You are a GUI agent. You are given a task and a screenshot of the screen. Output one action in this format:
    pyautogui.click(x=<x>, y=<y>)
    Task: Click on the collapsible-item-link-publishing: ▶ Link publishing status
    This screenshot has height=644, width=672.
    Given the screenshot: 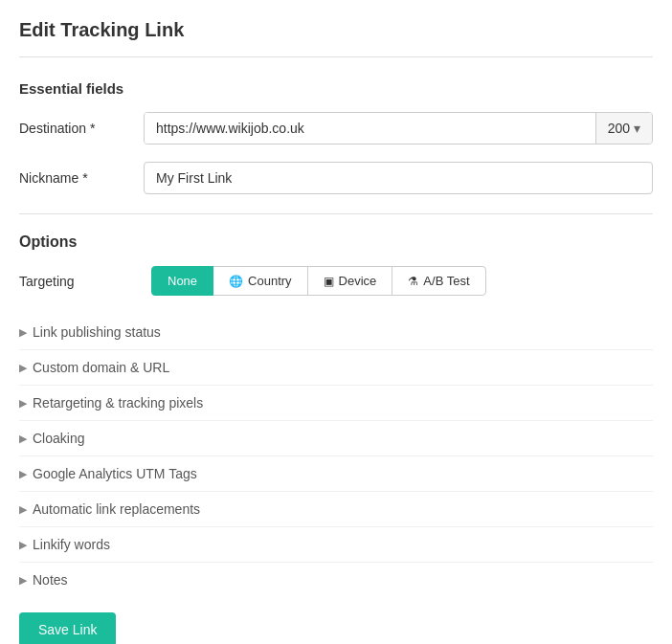 What is the action you would take?
    pyautogui.click(x=336, y=333)
    